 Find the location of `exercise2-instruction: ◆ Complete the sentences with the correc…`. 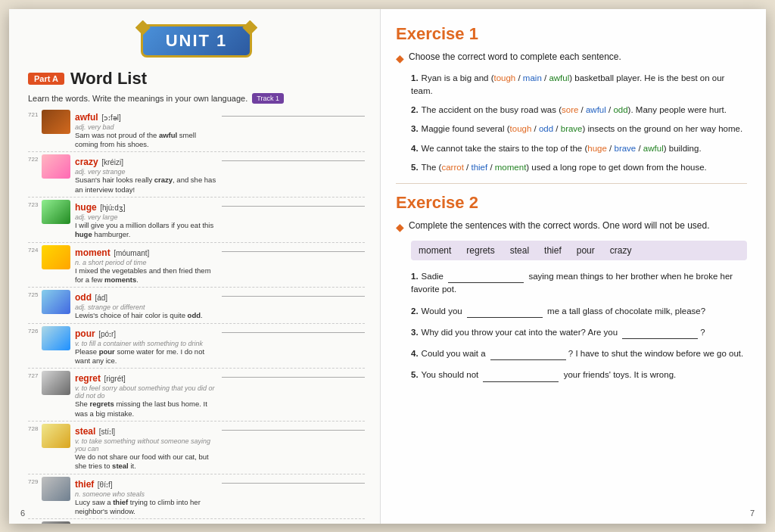

exercise2-instruction: ◆ Complete the sentences with the correc… is located at coordinates (571, 227).